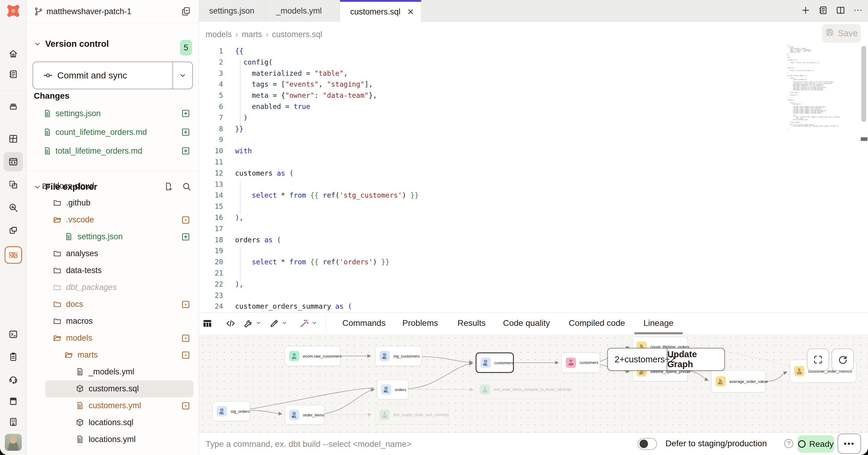 Image resolution: width=868 pixels, height=455 pixels. Describe the element at coordinates (472, 323) in the screenshot. I see `panel-tab-results: Results` at that location.